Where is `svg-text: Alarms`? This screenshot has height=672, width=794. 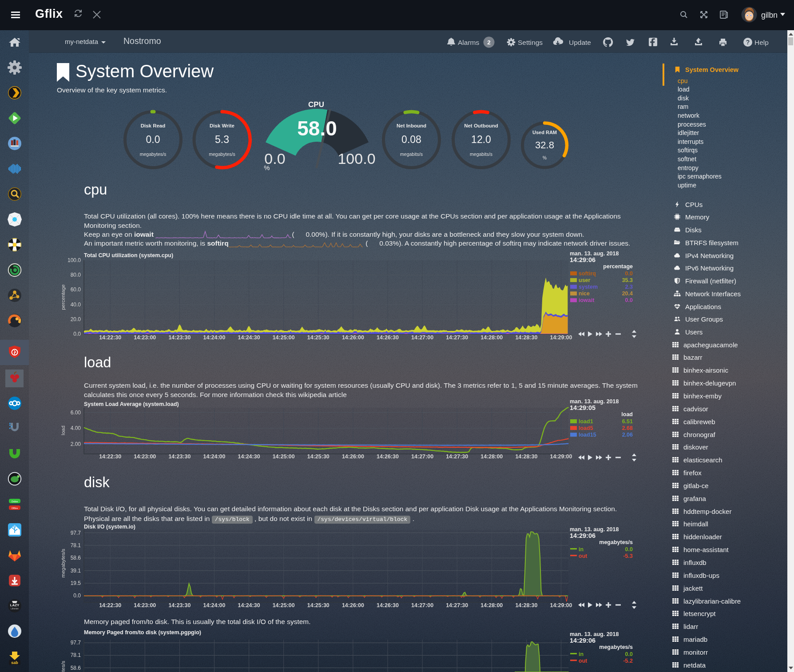
svg-text: Alarms is located at coordinates (468, 43).